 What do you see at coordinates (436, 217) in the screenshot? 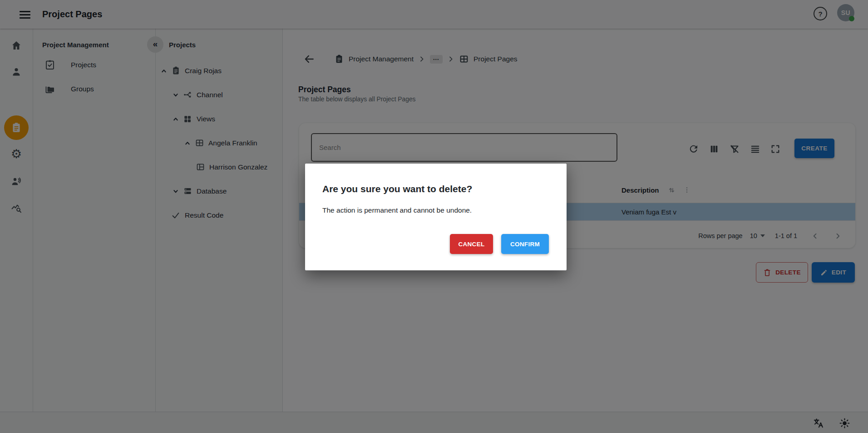
I see `confirm-delete-dialog: Are you sure you want to delete? The act…` at bounding box center [436, 217].